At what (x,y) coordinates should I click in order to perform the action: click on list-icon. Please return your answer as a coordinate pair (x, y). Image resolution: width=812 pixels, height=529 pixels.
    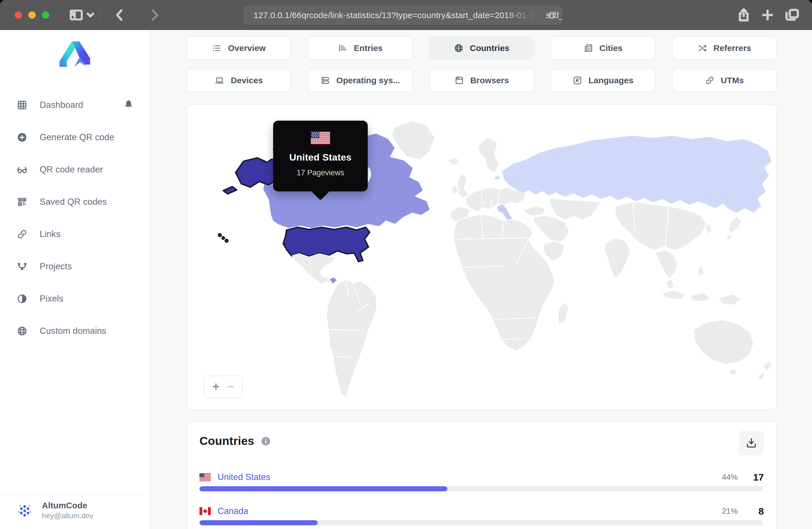
    Looking at the image, I should click on (217, 48).